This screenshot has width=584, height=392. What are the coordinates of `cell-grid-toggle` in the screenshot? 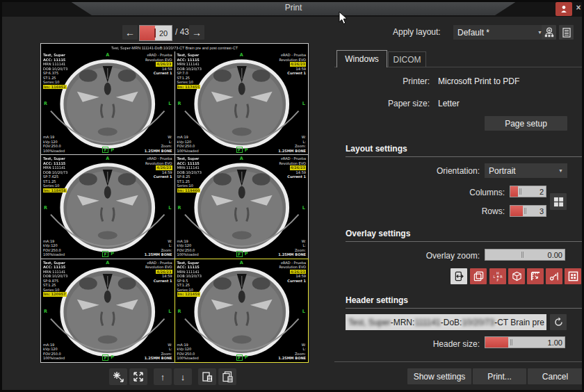 It's located at (573, 277).